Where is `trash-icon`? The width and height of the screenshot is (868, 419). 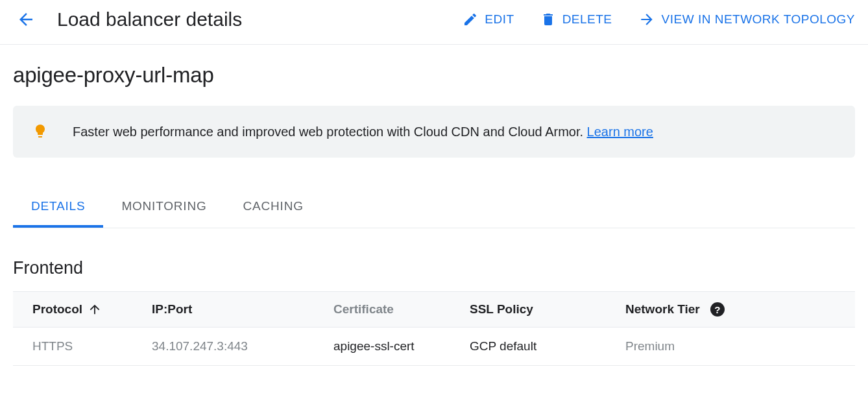 trash-icon is located at coordinates (548, 19).